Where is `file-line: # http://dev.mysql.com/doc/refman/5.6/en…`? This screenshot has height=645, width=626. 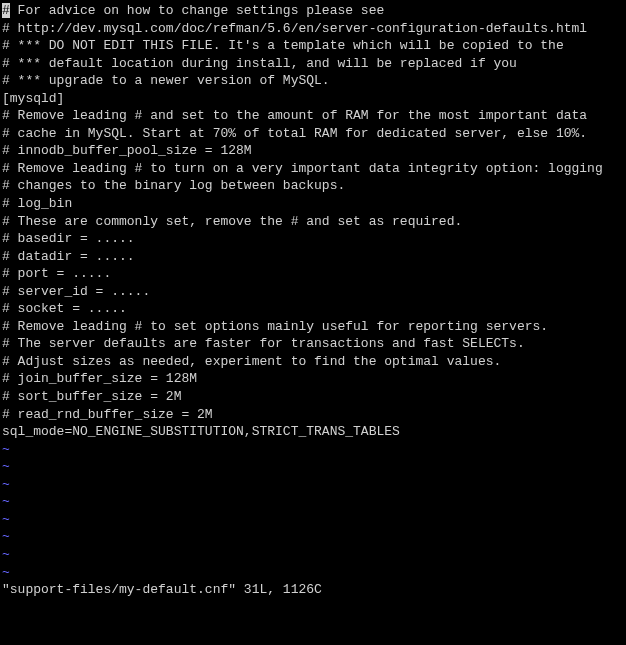 file-line: # http://dev.mysql.com/doc/refman/5.6/en… is located at coordinates (313, 29).